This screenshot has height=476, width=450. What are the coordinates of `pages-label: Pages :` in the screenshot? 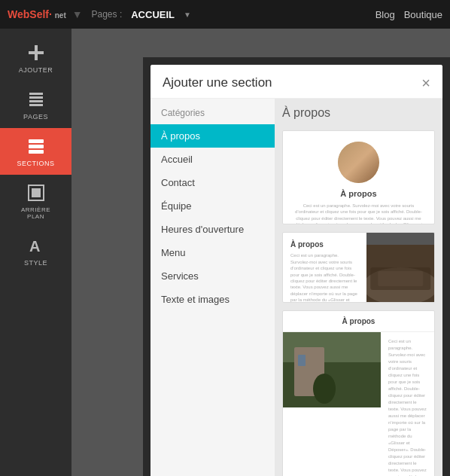 It's located at (107, 14).